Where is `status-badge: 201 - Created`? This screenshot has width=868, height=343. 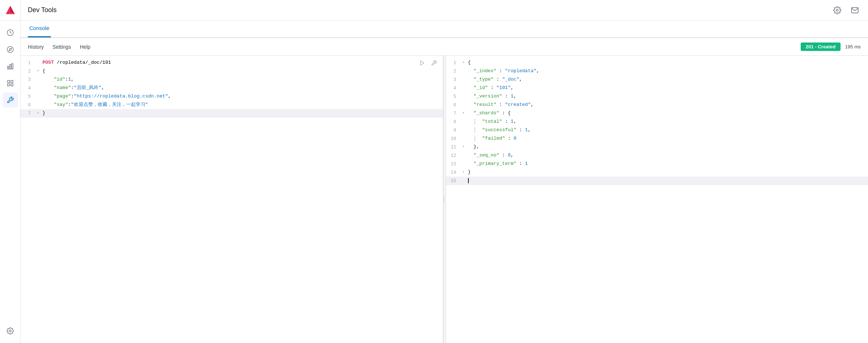
status-badge: 201 - Created is located at coordinates (821, 47).